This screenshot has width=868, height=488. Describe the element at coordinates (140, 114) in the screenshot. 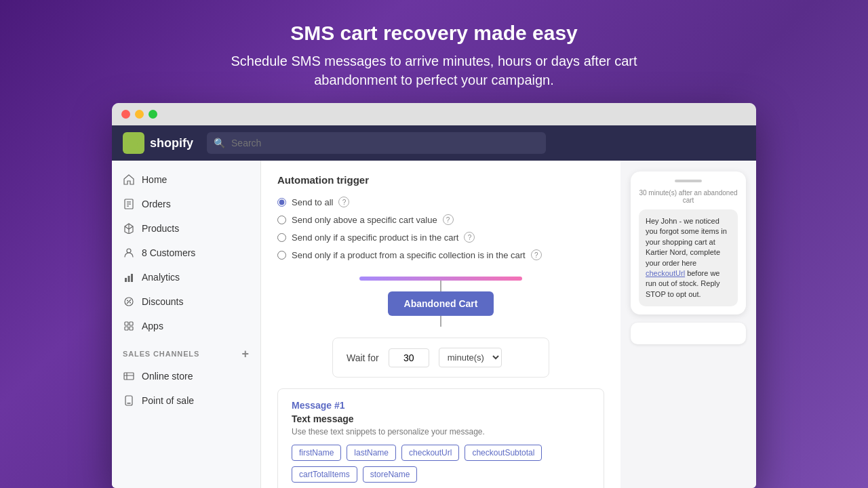

I see `minimize-dot` at that location.